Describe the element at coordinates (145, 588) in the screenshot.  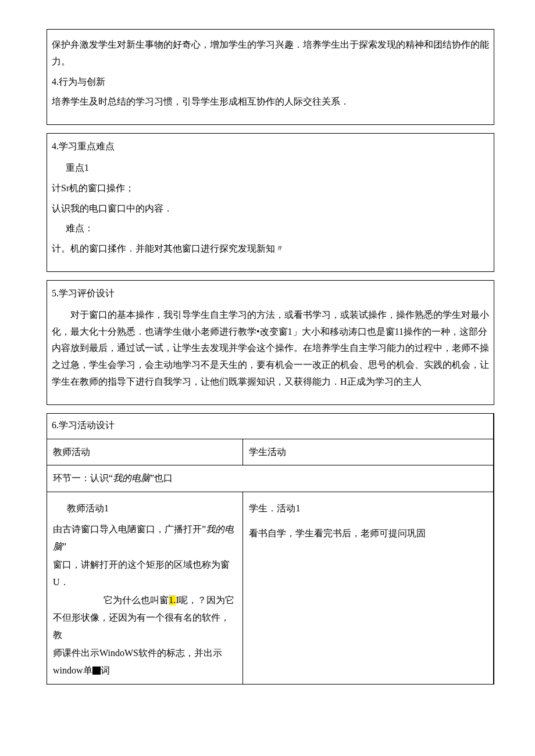
I see `teacher-activity-cell: 教师活动1 由古诗窗口导入电陋窗口，广播打开”我的电脑” 窗口，讲解打开的这个矩…` at that location.